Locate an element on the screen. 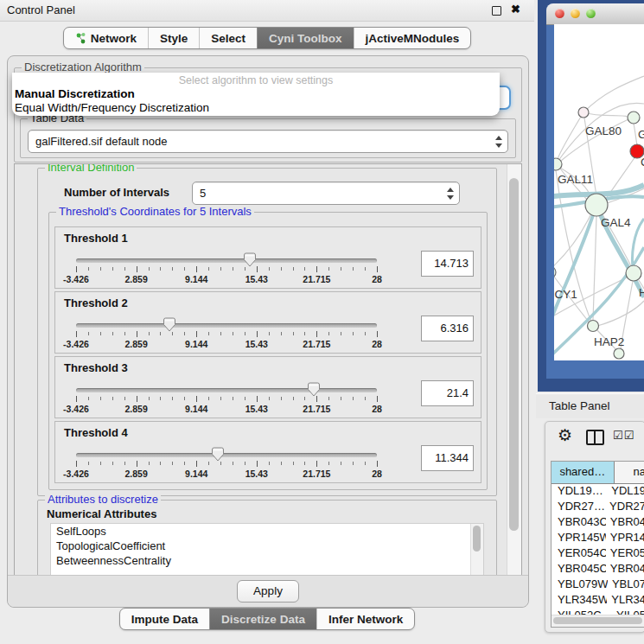  scale-label: 9.144 is located at coordinates (196, 279).